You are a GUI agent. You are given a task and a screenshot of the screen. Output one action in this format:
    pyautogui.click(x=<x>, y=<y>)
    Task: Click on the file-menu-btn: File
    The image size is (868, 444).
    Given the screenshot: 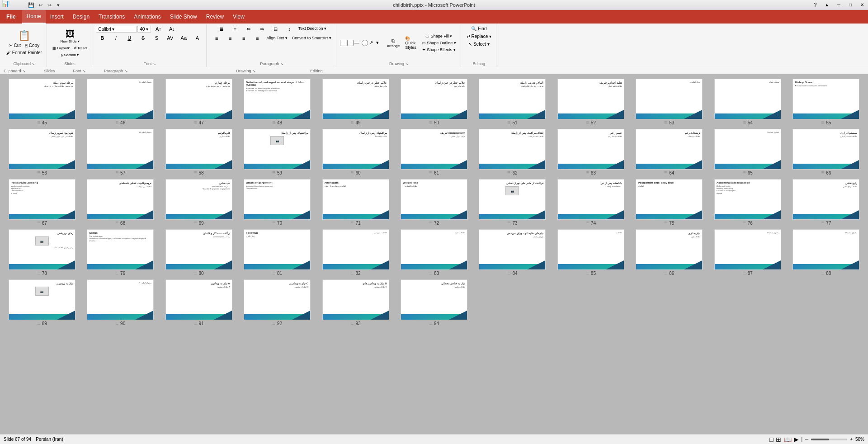 What is the action you would take?
    pyautogui.click(x=11, y=17)
    